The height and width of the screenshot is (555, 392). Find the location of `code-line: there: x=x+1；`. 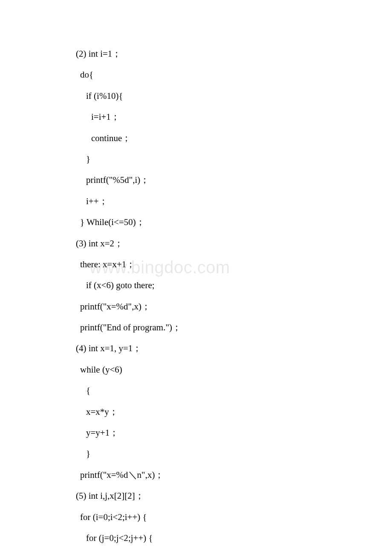

code-line: there: x=x+1； is located at coordinates (215, 264).